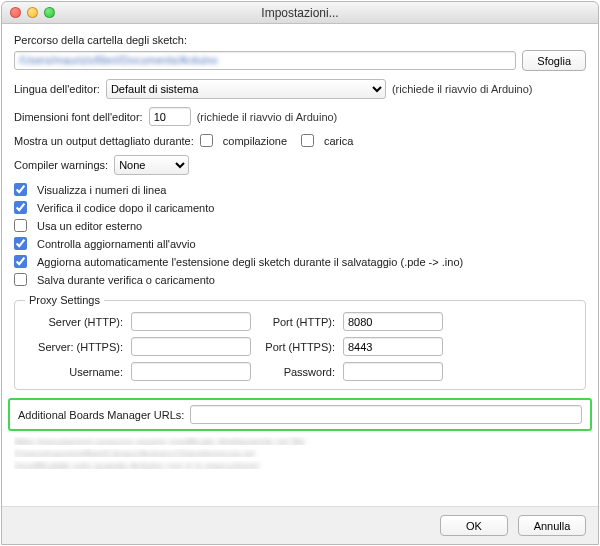 The image size is (600, 546). Describe the element at coordinates (104, 141) in the screenshot. I see `verbose-label: Mostra un output dettagliato durante:` at that location.